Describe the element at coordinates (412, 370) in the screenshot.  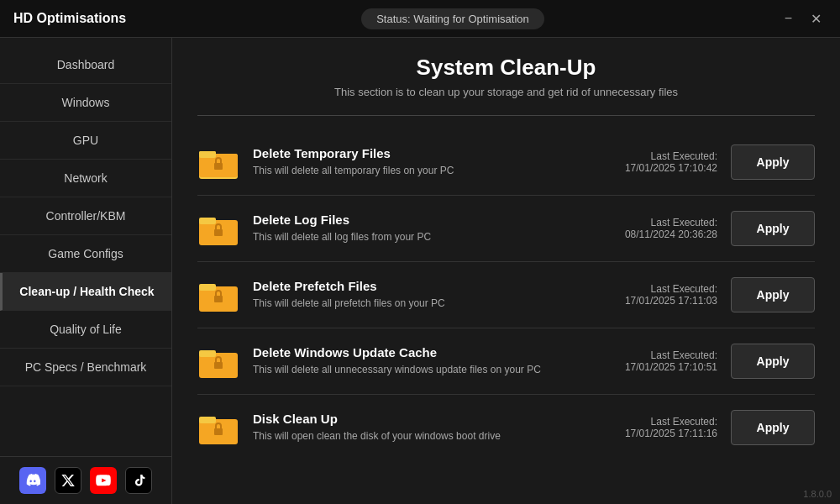
I see `opt-desc-delete-windows-update-cache: This will delete all unnecessary windows…` at that location.